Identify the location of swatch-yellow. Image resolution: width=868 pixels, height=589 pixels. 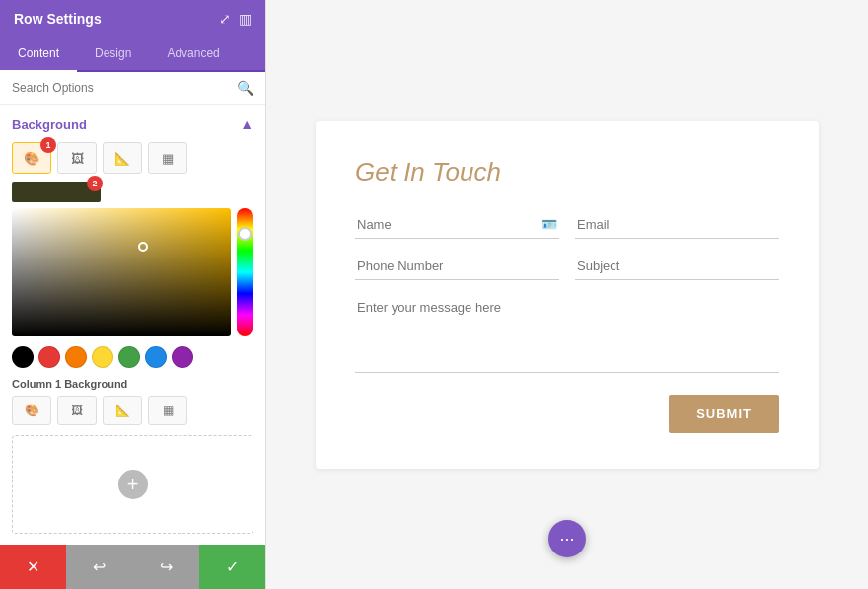
(103, 357).